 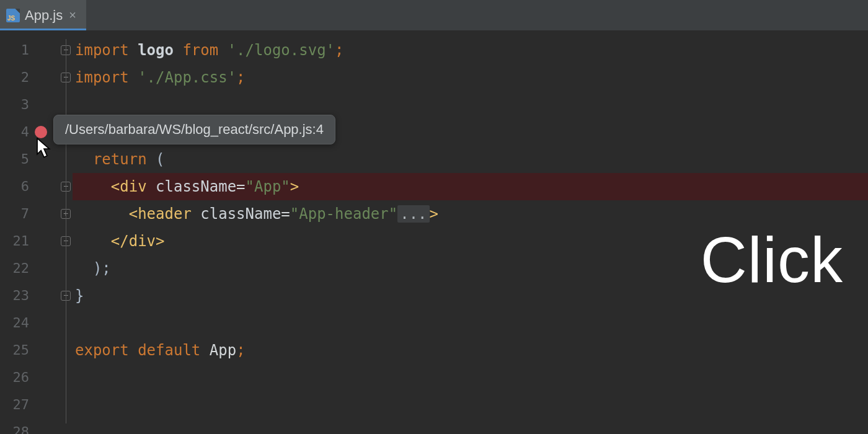 What do you see at coordinates (470, 78) in the screenshot?
I see `code-line: import './App.css';` at bounding box center [470, 78].